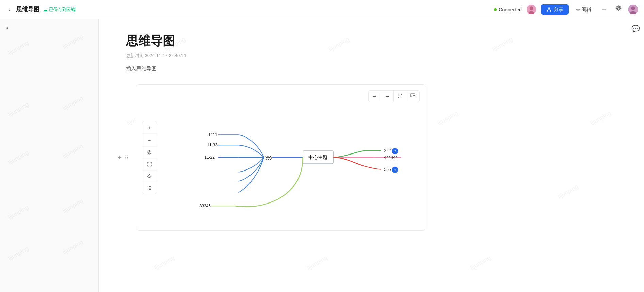 The height and width of the screenshot is (292, 644). What do you see at coordinates (636, 29) in the screenshot?
I see `comment-icon-area: 💬` at bounding box center [636, 29].